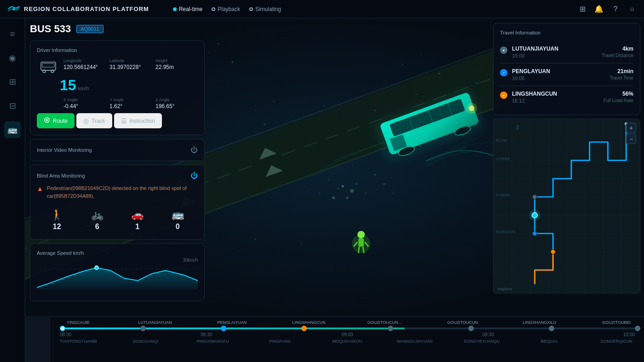 This screenshot has height=362, width=644. What do you see at coordinates (501, 140) in the screenshot?
I see `svg-text: 磁上东路` at bounding box center [501, 140].